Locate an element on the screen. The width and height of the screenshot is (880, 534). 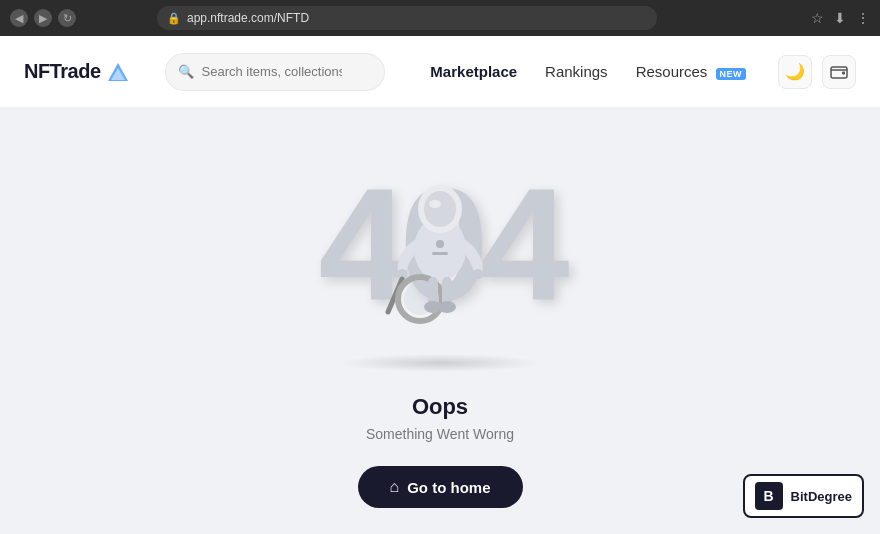
browser-action-buttons: ☆ ⬇ ⋮ is located at coordinates (840, 18).